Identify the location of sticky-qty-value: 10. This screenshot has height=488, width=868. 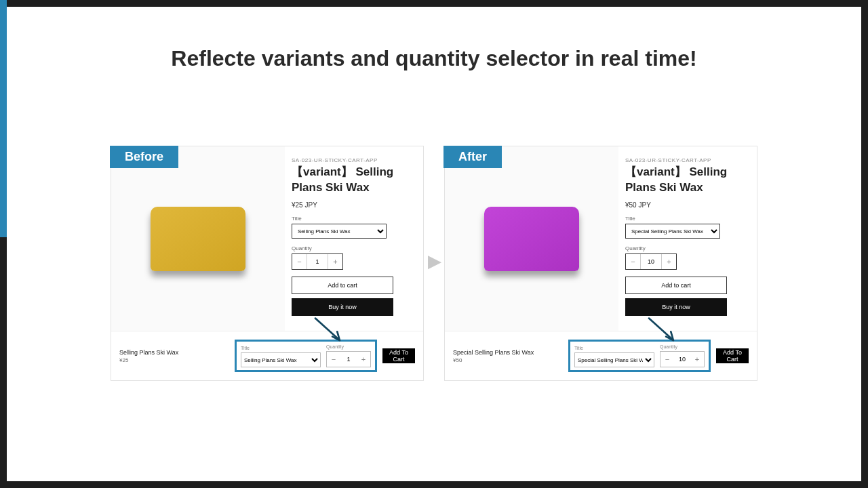
(682, 359).